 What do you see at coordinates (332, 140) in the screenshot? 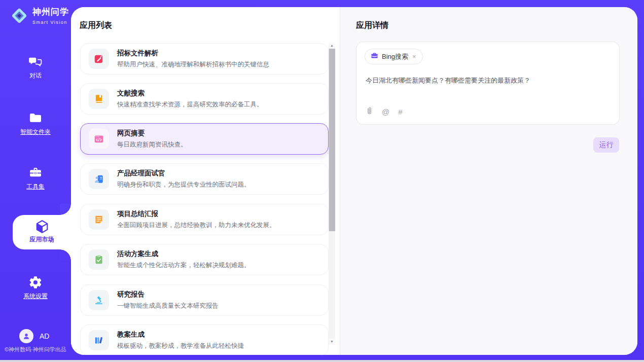
I see `scrollbar-thumb` at bounding box center [332, 140].